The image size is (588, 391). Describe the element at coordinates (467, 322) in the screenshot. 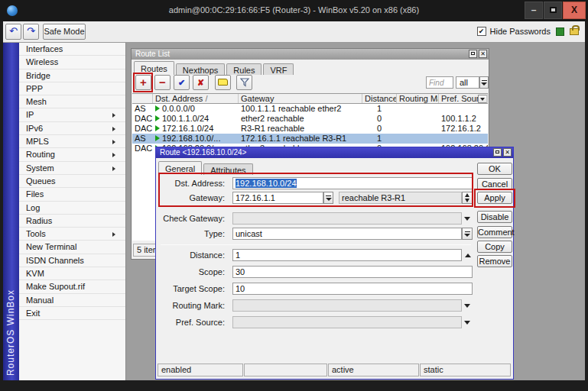

I see `pref-source-dropdown-button` at that location.